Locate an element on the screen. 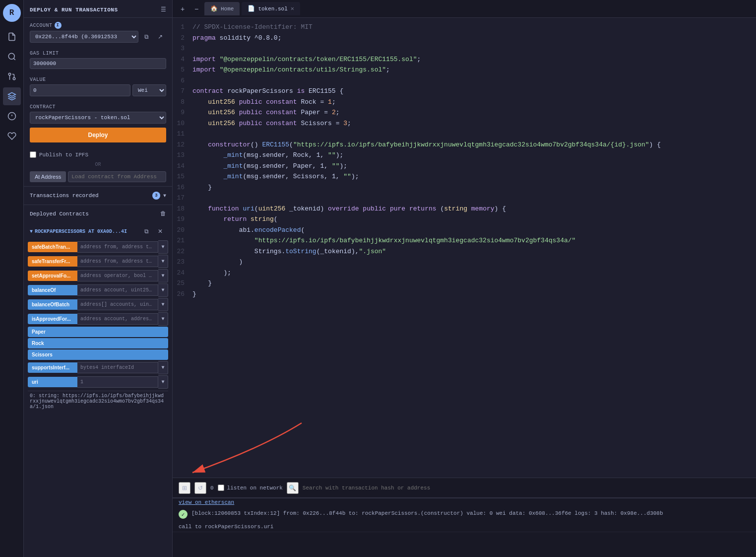  line-content: ); is located at coordinates (474, 273).